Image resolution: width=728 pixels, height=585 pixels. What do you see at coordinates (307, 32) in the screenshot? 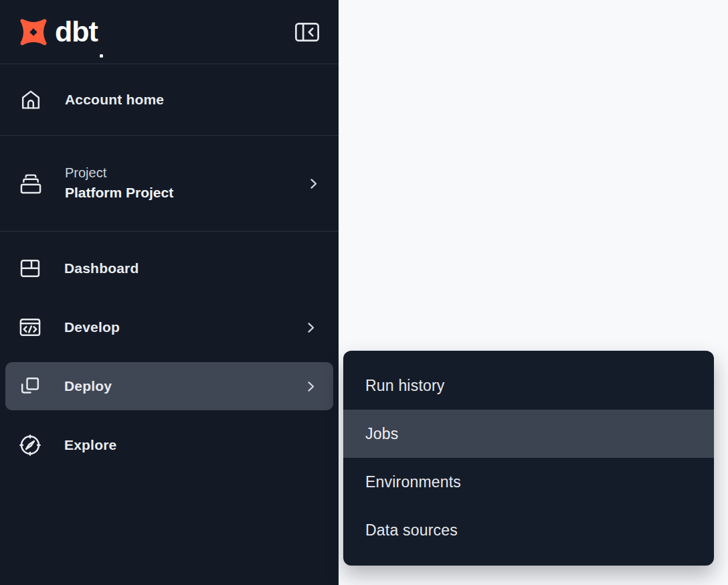
I see `collapse-sidebar-icon` at bounding box center [307, 32].